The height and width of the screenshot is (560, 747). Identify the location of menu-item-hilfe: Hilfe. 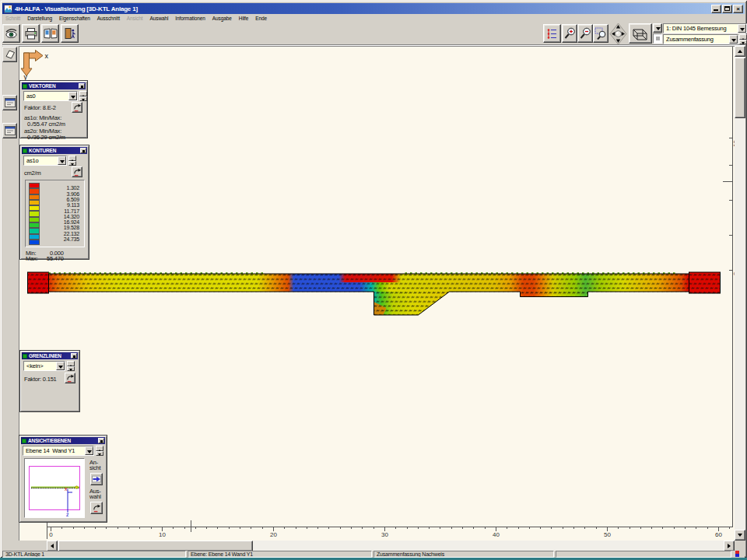
(244, 19).